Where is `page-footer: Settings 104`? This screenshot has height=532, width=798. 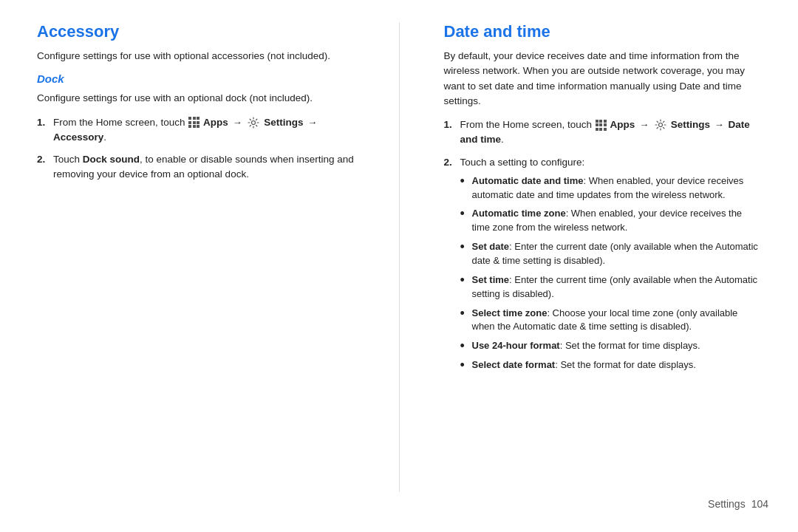
page-footer: Settings 104 is located at coordinates (399, 501).